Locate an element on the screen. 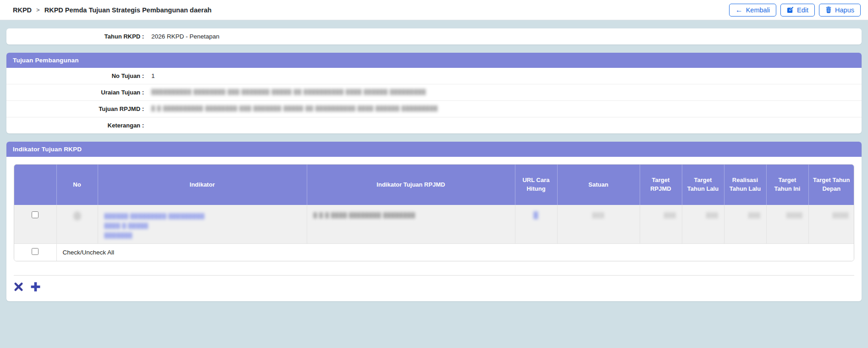 This screenshot has width=868, height=348. tujuan-rpjmd-label: Tujuan RPJMD : is located at coordinates (75, 109).